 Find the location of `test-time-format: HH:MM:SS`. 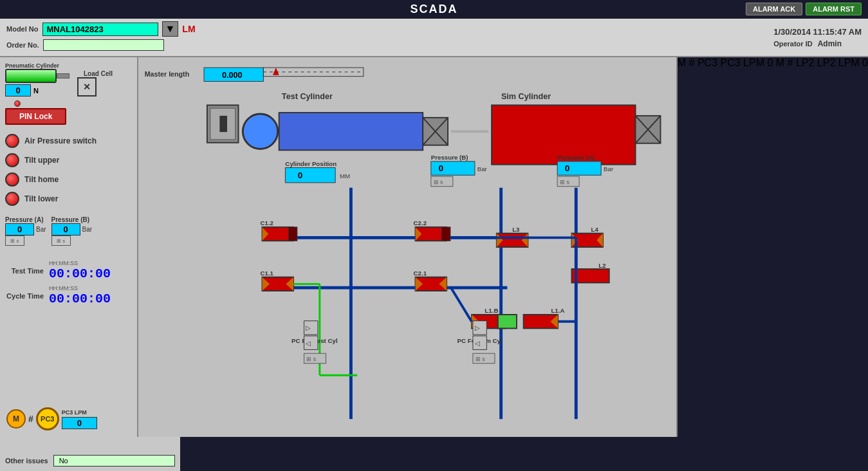

test-time-format: HH:MM:SS is located at coordinates (80, 263).